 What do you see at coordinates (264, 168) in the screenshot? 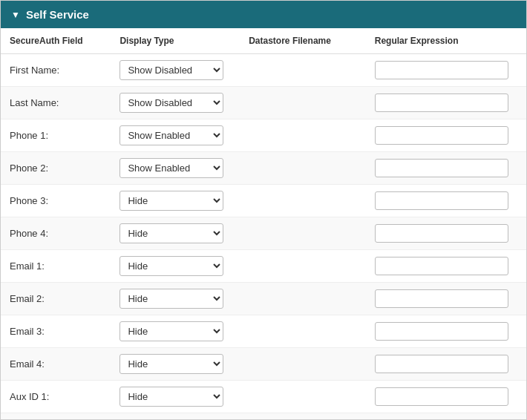
I see `table-row: Phone 2:Show DisabledShow EnabledHide` at bounding box center [264, 168].